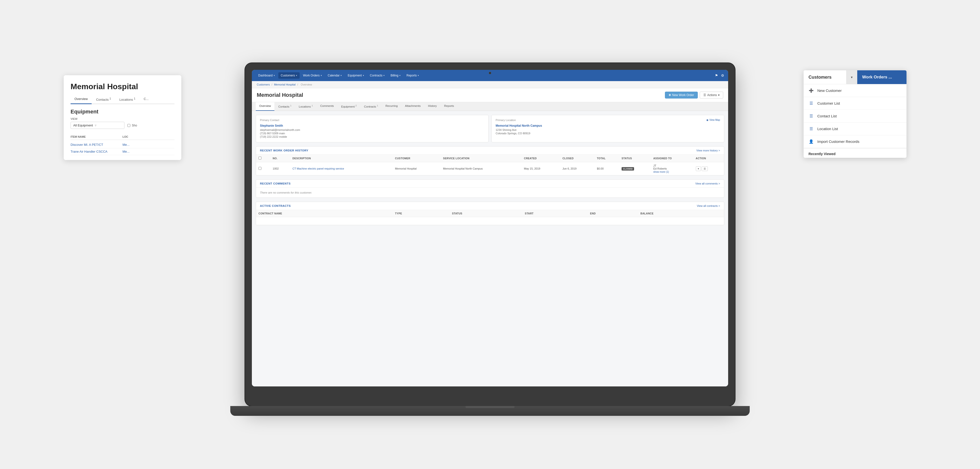 This screenshot has height=469, width=980. Describe the element at coordinates (103, 100) in the screenshot. I see `lp-tab-contacts: Contacts 1` at that location.